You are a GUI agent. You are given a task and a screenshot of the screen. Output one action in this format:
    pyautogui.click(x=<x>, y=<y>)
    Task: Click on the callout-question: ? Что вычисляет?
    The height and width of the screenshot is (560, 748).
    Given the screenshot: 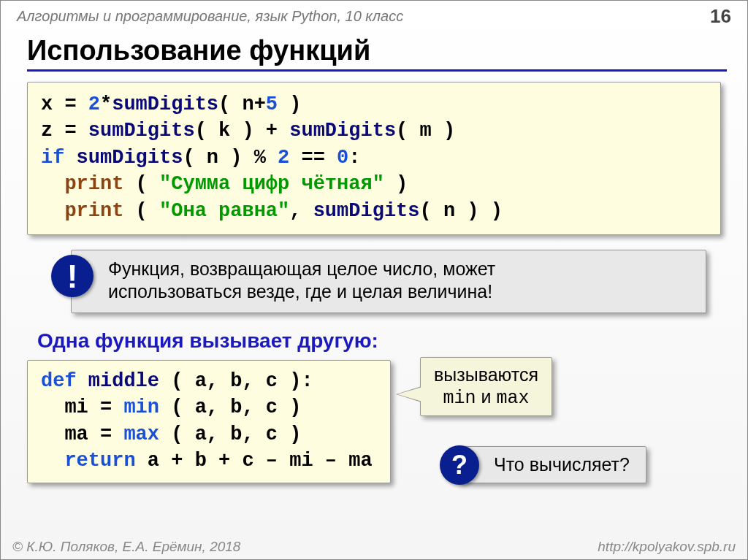 What is the action you would take?
    pyautogui.click(x=552, y=464)
    